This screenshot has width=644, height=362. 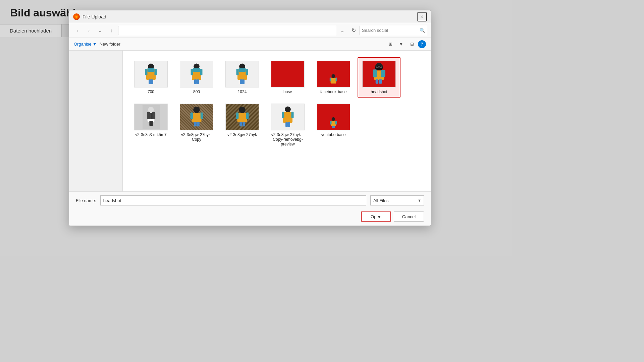 What do you see at coordinates (342, 31) in the screenshot?
I see `address-dropdown-button: ⌄` at bounding box center [342, 31].